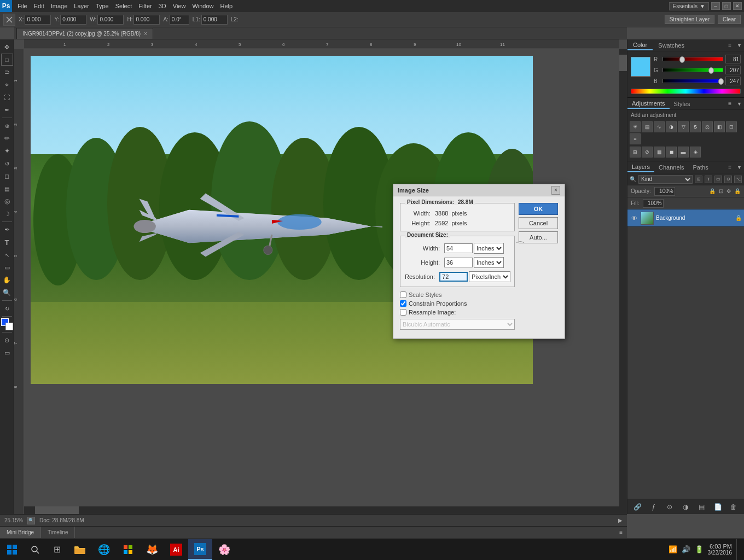  I want to click on gradient-map-icon: ▬, so click(683, 152).